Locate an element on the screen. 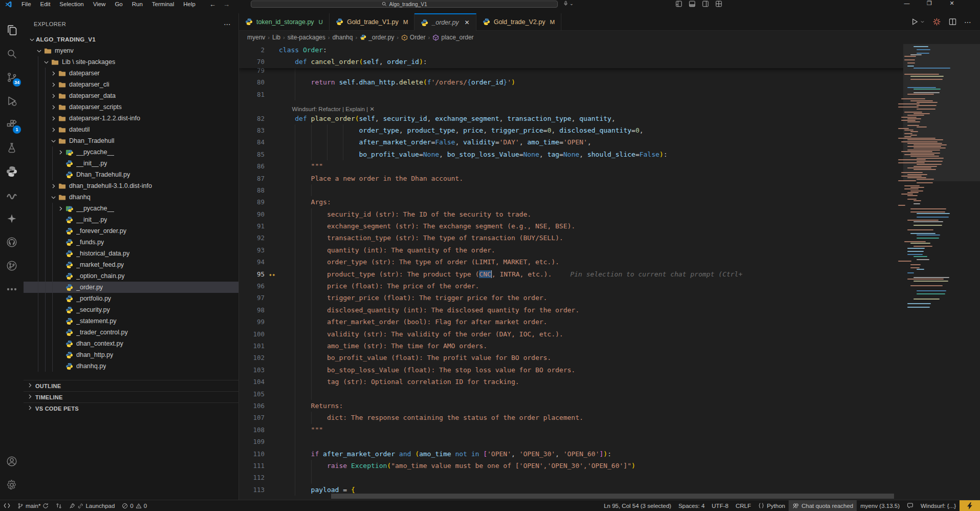 This screenshot has height=511, width=980. tree-item-dhanhq: dhanhq is located at coordinates (131, 197).